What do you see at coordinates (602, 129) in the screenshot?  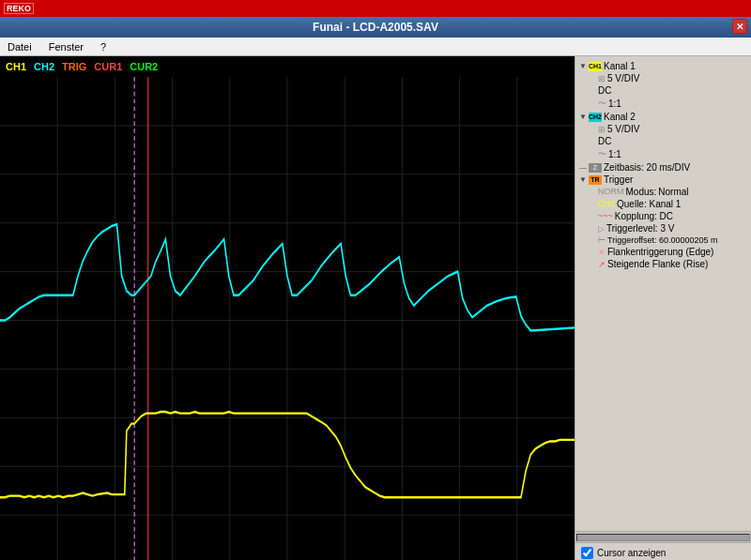 I see `vdiv-icon-ch2: ⊞` at bounding box center [602, 129].